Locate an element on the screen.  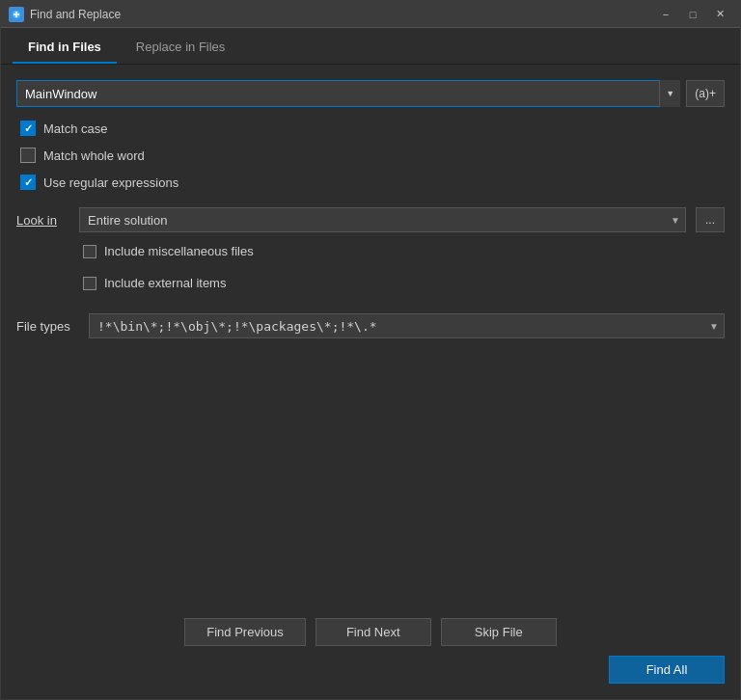
search-input is located at coordinates (348, 94).